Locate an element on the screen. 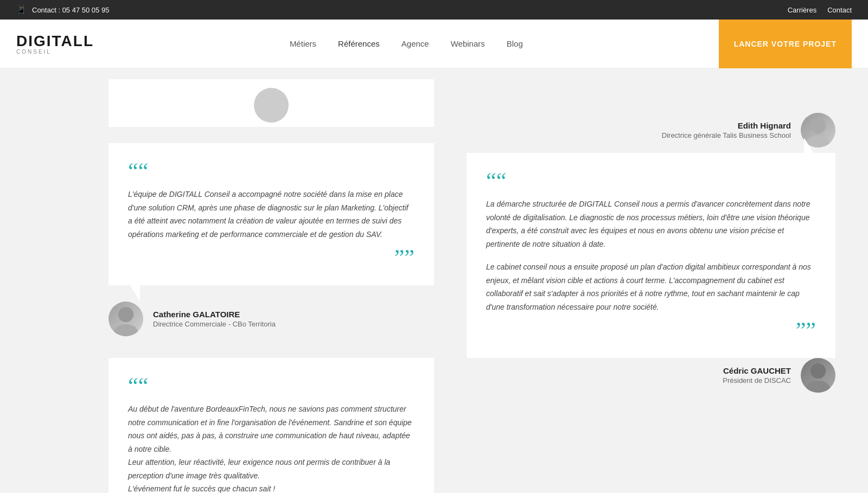 This screenshot has height=493, width=868. avatar-partial-top is located at coordinates (271, 105).